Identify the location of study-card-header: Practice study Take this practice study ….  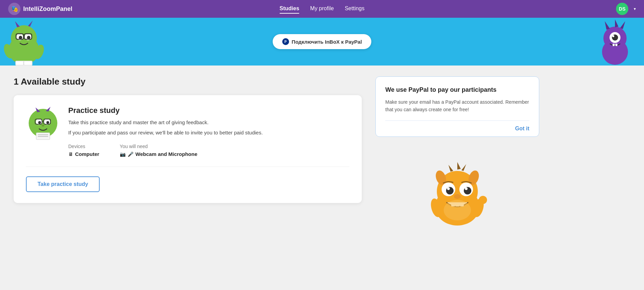
(188, 132).